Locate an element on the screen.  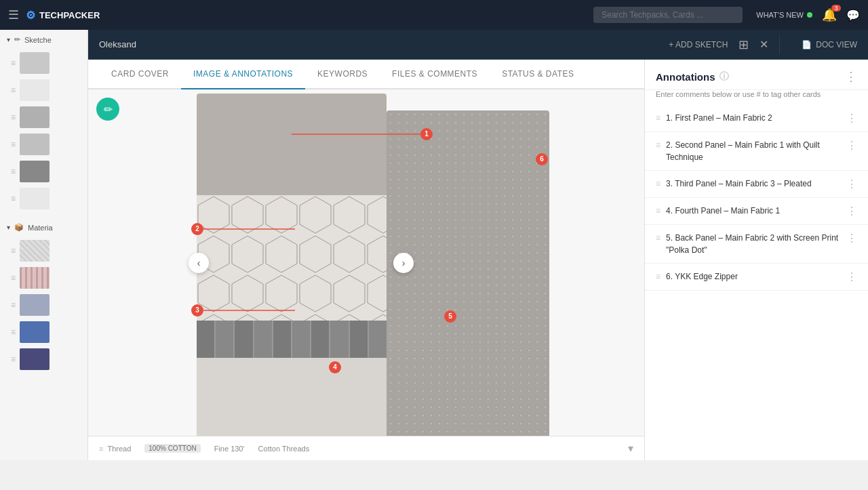
sidebar-section-sketch: ▾ ✏ Sketche is located at coordinates (43, 39).